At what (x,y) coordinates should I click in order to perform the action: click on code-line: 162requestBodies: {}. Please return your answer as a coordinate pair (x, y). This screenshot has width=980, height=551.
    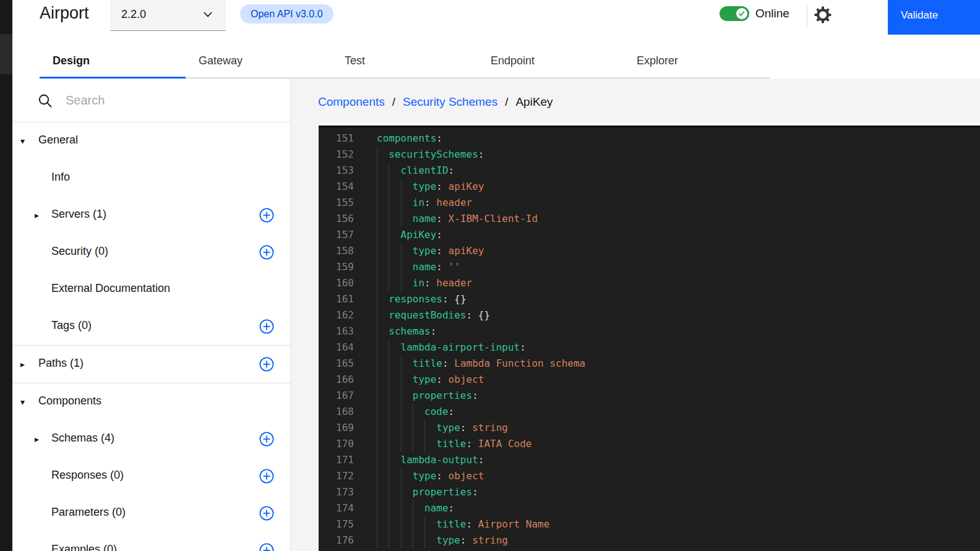
    Looking at the image, I should click on (650, 315).